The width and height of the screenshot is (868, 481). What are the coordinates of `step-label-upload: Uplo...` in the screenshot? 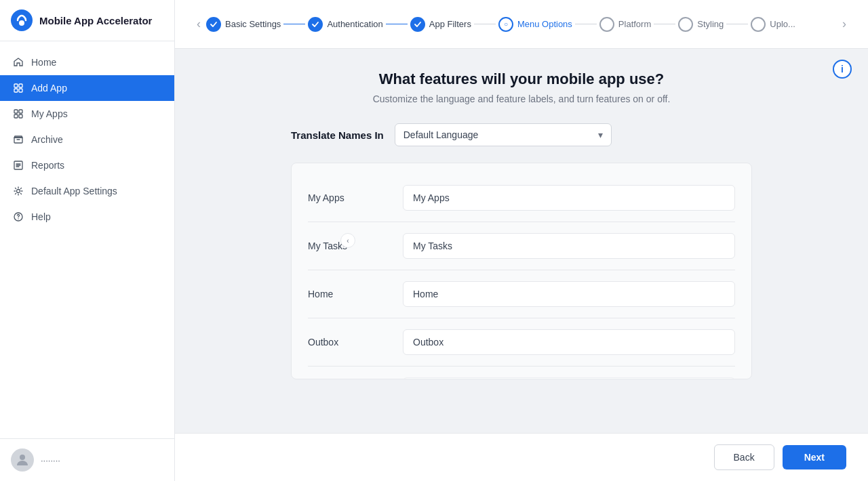 It's located at (783, 24).